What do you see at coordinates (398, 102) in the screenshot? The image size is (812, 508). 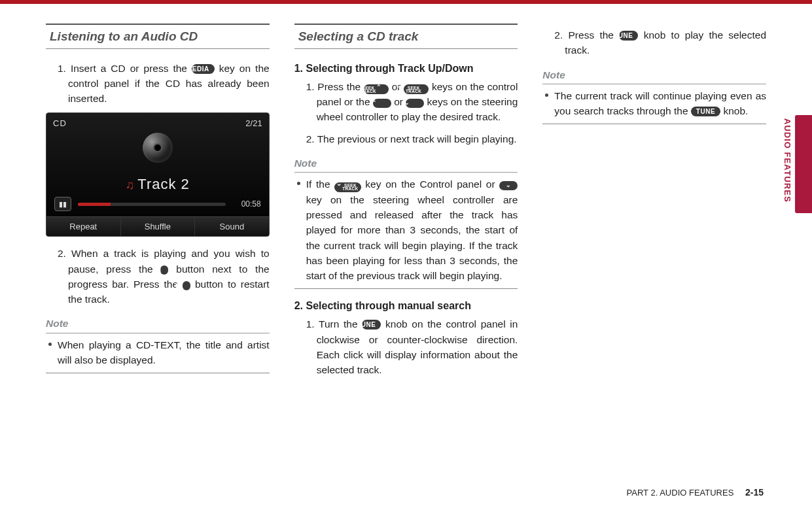 I see `text-fragment: or` at bounding box center [398, 102].